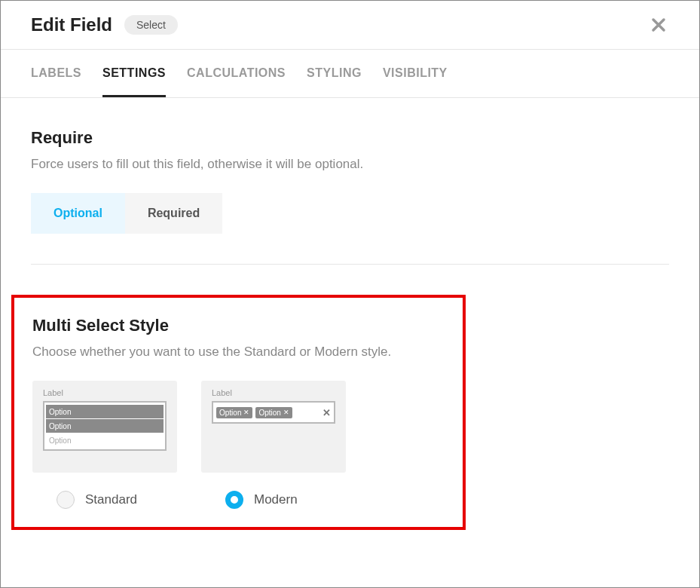 The width and height of the screenshot is (700, 588). Describe the element at coordinates (238, 326) in the screenshot. I see `multi-select-heading: Multi Select Style` at that location.